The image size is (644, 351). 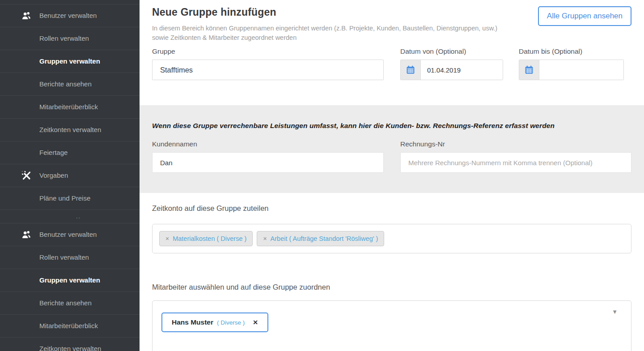 I want to click on sidebar-item-label: Feiertage, so click(x=54, y=152).